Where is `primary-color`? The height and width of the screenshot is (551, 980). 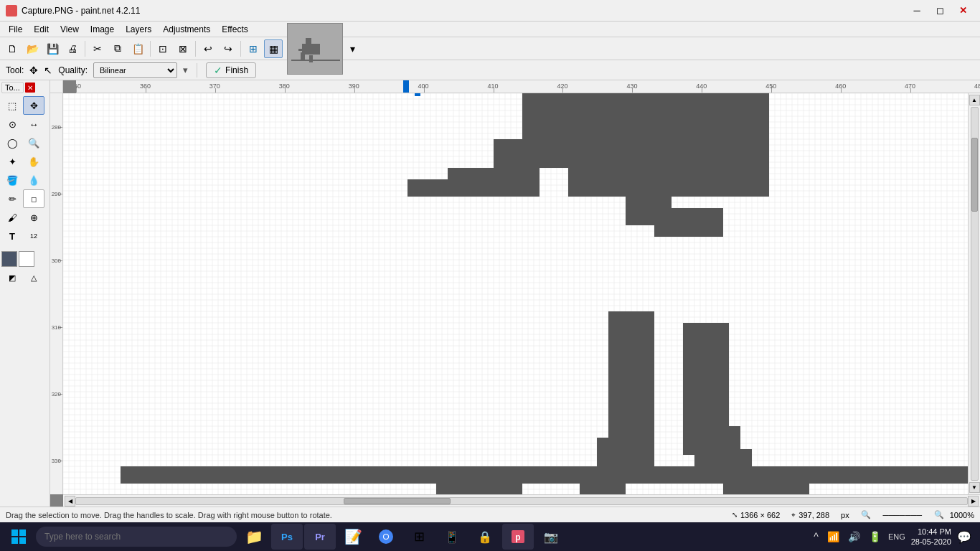 primary-color is located at coordinates (9, 259).